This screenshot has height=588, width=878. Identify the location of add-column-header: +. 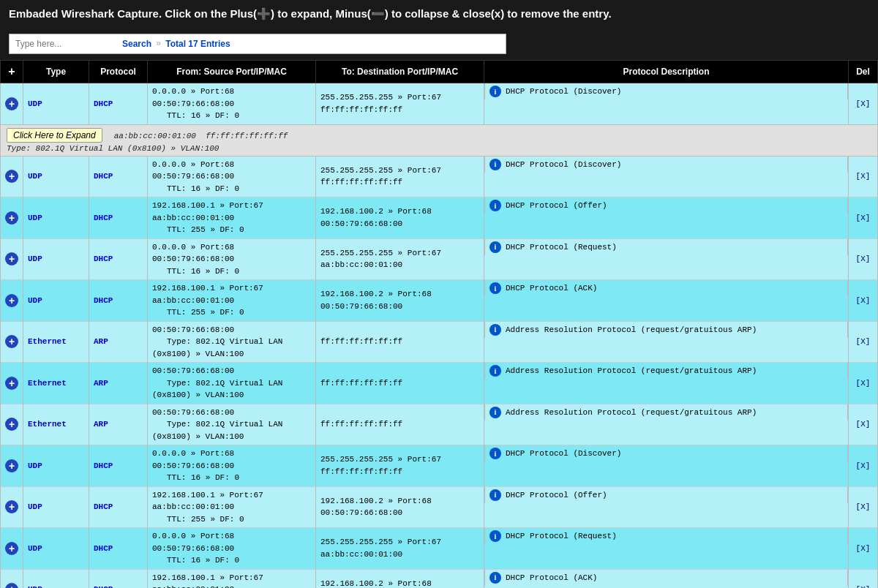
(12, 72).